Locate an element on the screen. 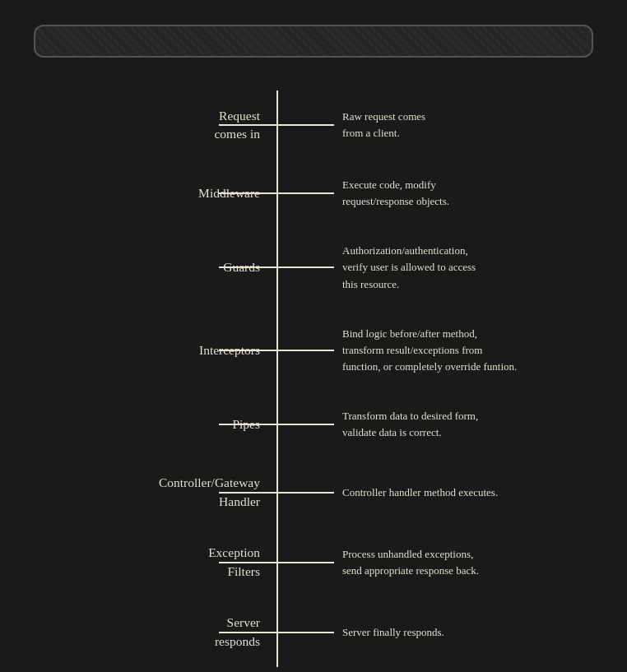 The image size is (627, 672). title-box is located at coordinates (314, 41).